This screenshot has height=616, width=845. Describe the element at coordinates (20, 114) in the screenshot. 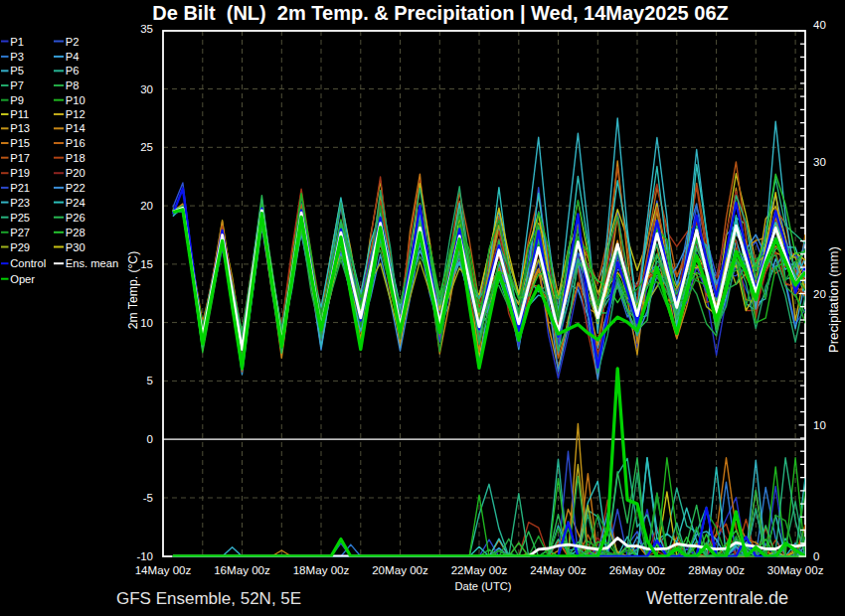

I see `svg-text: P11` at that location.